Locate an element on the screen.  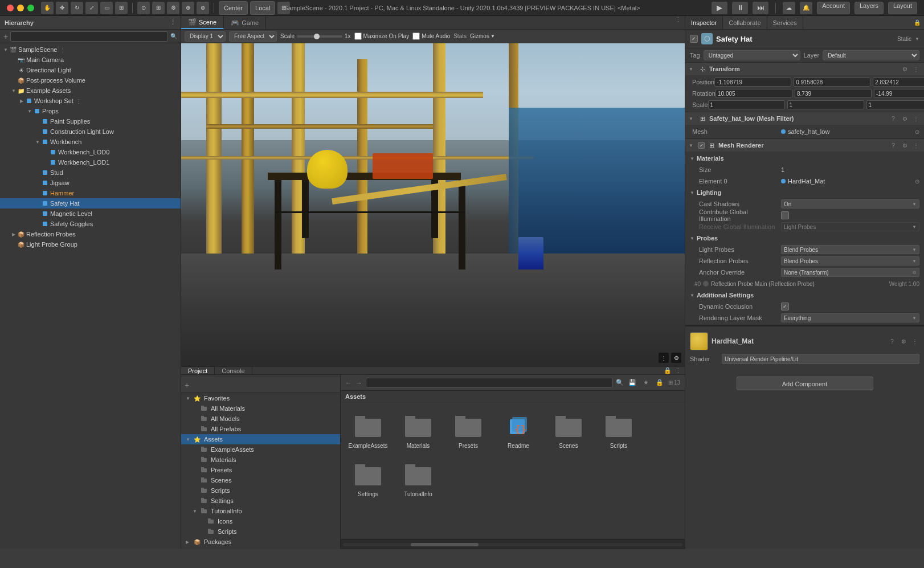
hierarchy-item-hammer: Hammer is located at coordinates (90, 193).